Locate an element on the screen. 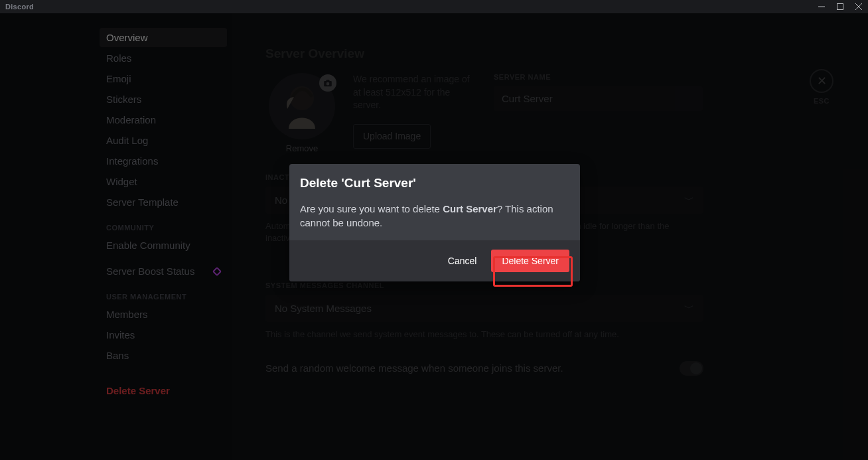 The width and height of the screenshot is (868, 460). maximize-icon is located at coordinates (840, 7).